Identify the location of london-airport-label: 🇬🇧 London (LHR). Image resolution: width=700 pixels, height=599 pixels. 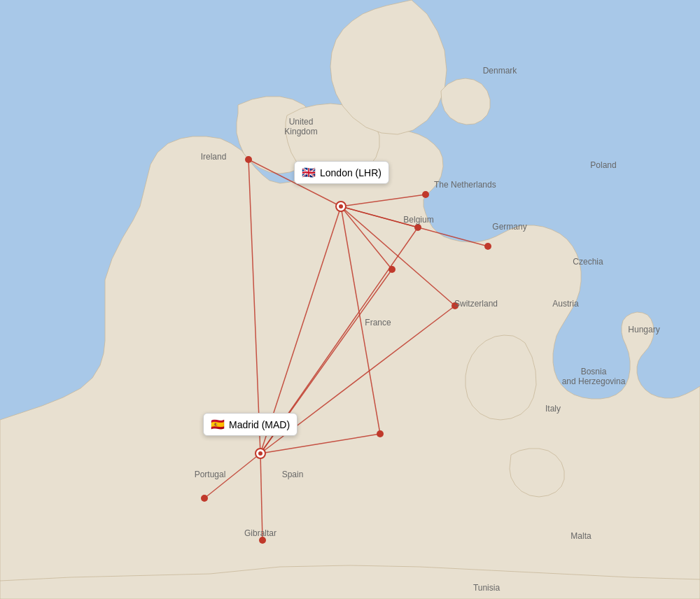
(342, 172).